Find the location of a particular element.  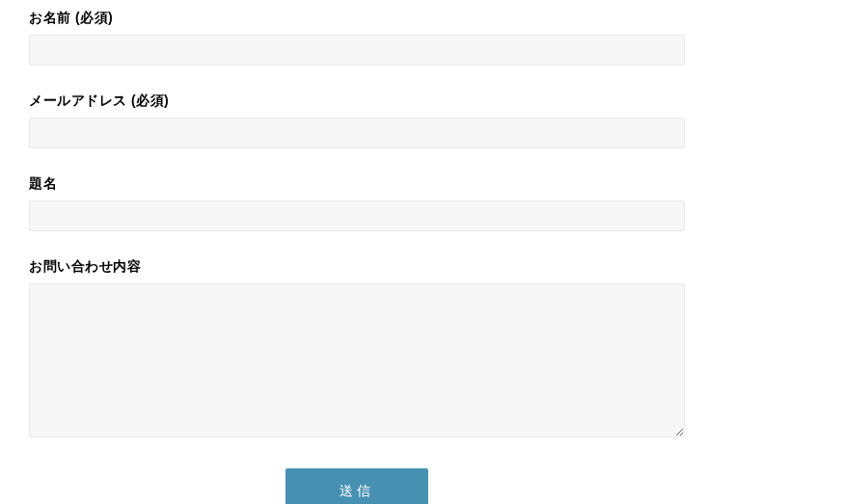

subject-label: 題名 is located at coordinates (357, 184).